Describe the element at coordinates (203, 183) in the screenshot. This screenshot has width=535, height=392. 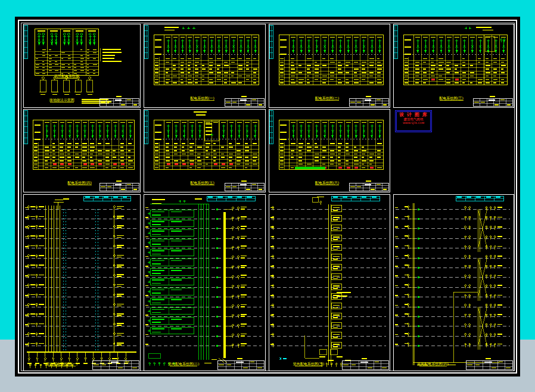
I see `sheet-title: 配电系统图(五)` at that location.